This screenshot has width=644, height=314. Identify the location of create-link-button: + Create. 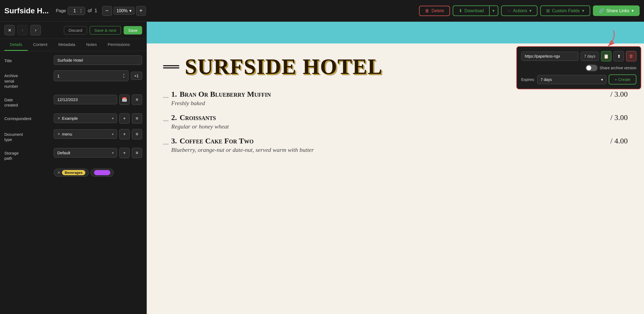
(623, 79).